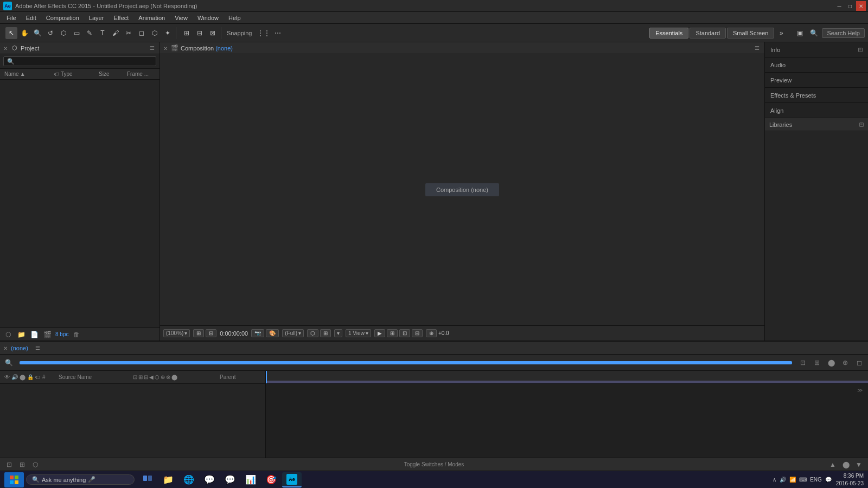  Describe the element at coordinates (339, 333) in the screenshot. I see `channels-dropdown: ▾` at that location.